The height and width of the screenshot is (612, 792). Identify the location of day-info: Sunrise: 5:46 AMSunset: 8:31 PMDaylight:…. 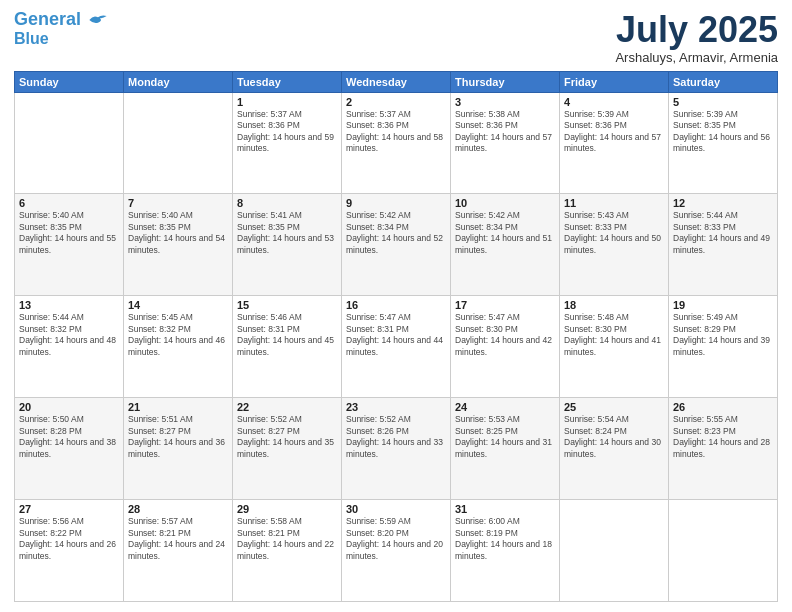
(287, 335).